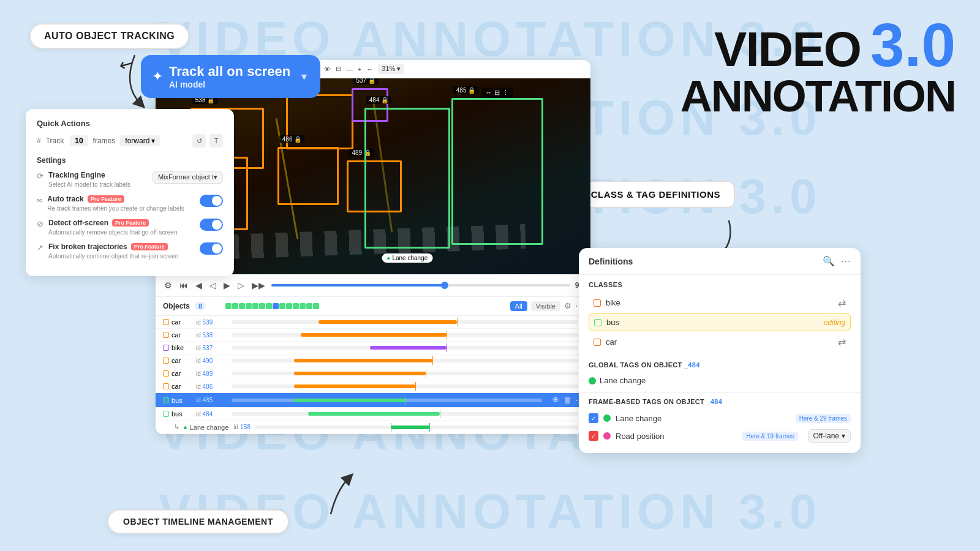 The height and width of the screenshot is (551, 980). I want to click on lane-change-checkbox: ✓, so click(594, 418).